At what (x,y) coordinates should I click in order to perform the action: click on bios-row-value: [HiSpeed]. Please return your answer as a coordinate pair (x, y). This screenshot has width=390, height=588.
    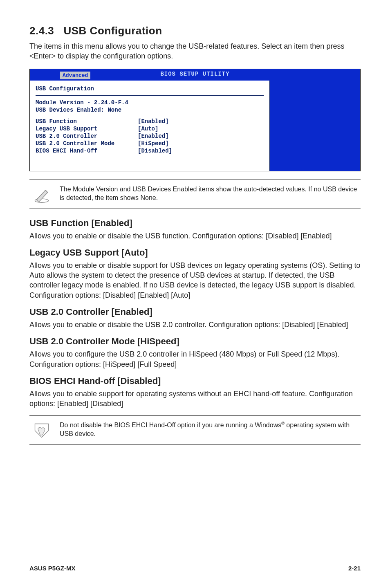
    Looking at the image, I should click on (153, 144).